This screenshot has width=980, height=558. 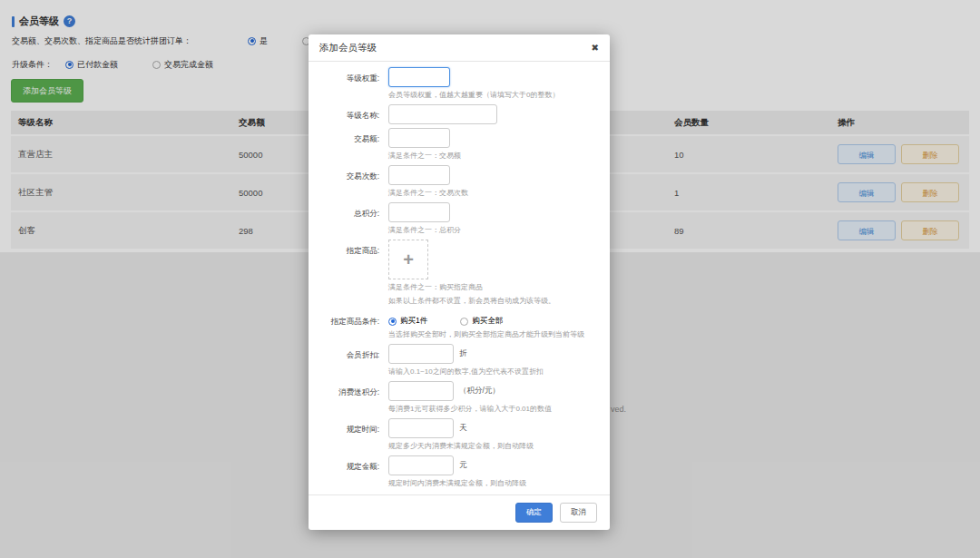 What do you see at coordinates (348, 48) in the screenshot?
I see `modal-title: 添加会员等级` at bounding box center [348, 48].